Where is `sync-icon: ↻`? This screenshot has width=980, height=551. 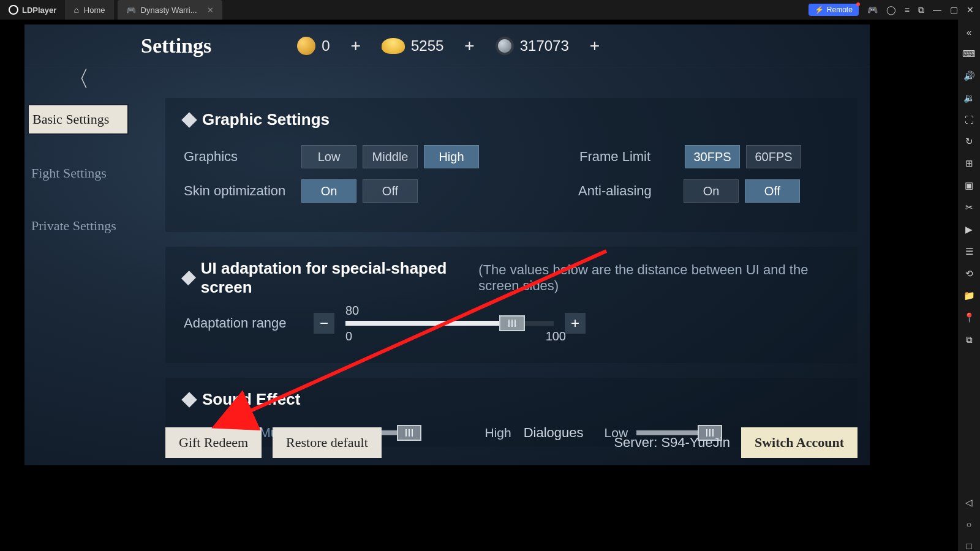 sync-icon: ↻ is located at coordinates (969, 141).